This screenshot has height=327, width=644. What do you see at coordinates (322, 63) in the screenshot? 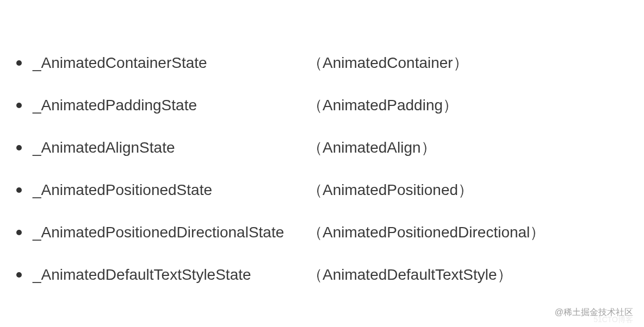
I see `list-item: _AnimatedContainerState （AnimatedContain…` at bounding box center [322, 63].